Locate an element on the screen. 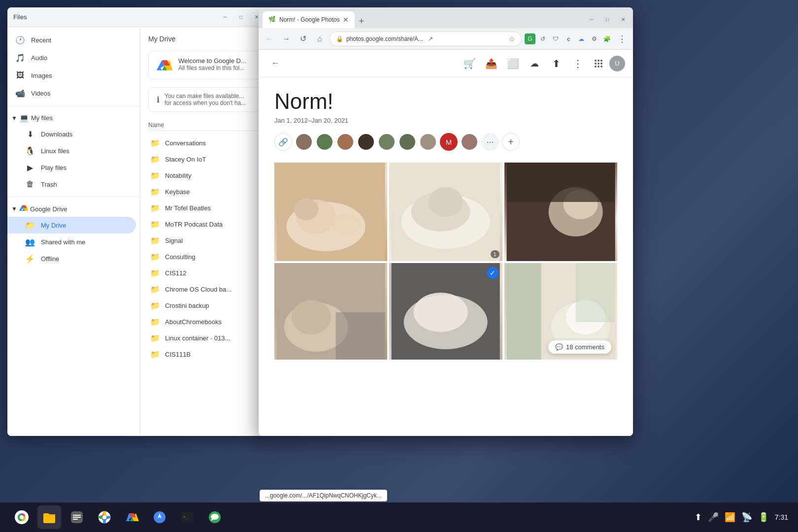 The image size is (798, 532). taskbar-photos is located at coordinates (104, 517).